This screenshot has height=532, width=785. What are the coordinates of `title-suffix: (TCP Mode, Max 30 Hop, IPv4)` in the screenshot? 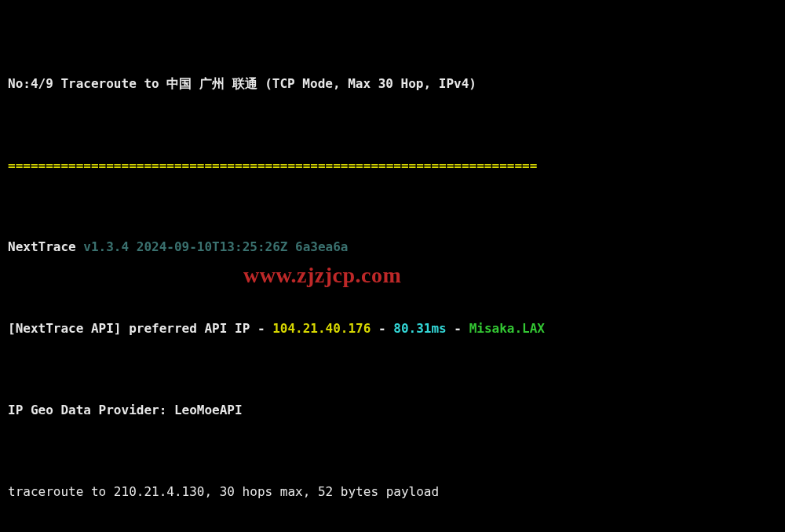 It's located at (367, 83).